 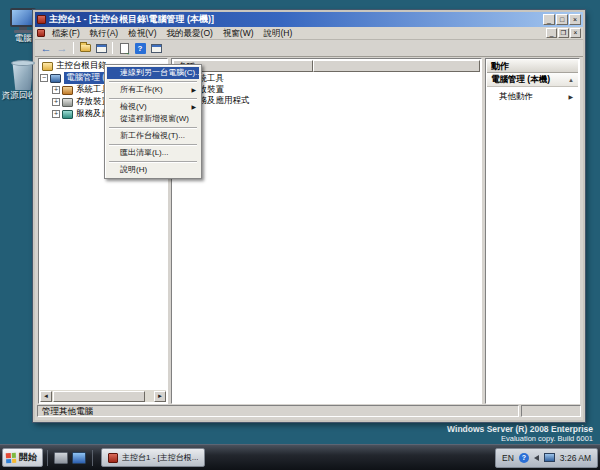 I want to click on menu-item-export-list: 匯出清單(L)..., so click(x=153, y=153).